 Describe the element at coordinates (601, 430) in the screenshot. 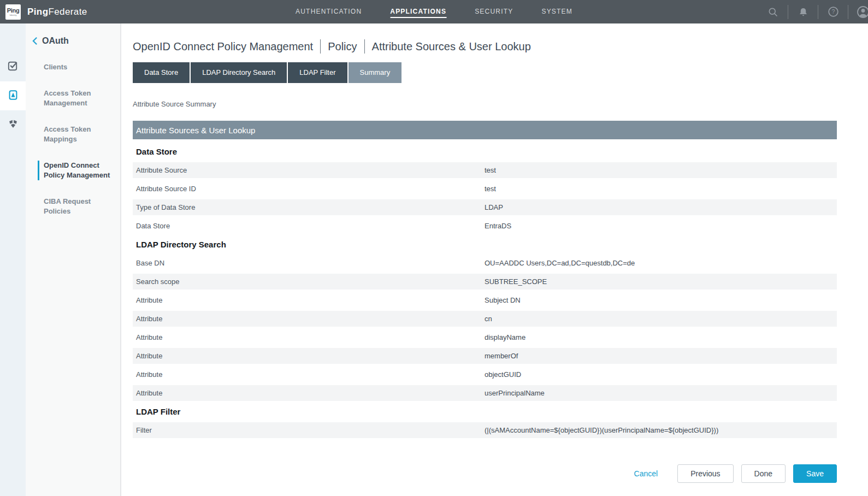

I see `row-value: (|(sAMAccountName=${objectGUID})(userPri…` at that location.